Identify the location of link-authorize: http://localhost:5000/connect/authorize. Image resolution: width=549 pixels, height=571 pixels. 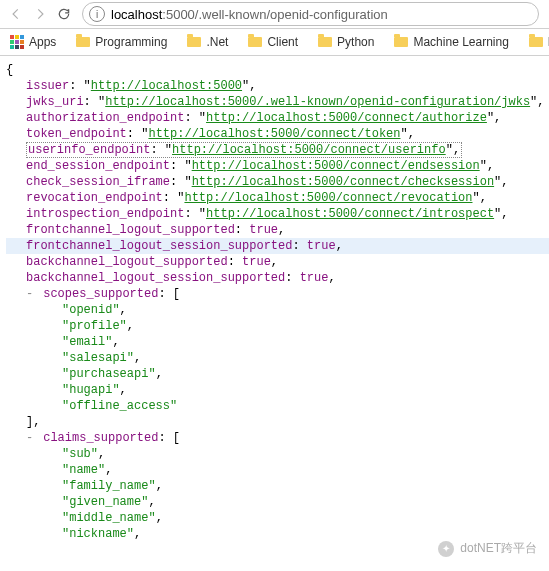
(346, 118).